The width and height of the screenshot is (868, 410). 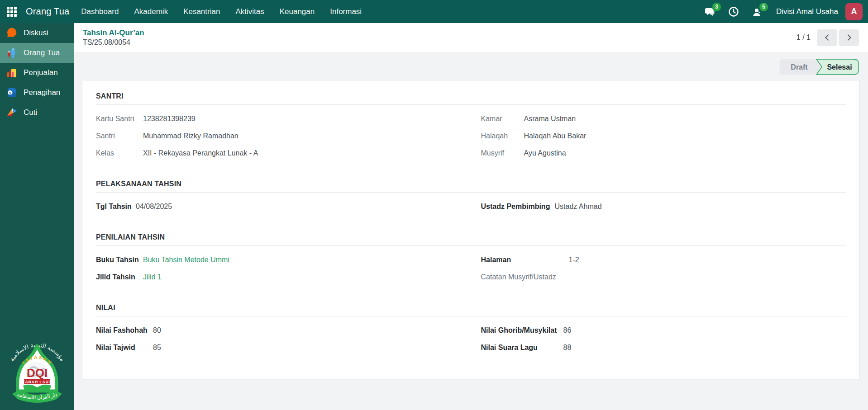 I want to click on status-draft: Draft, so click(x=799, y=67).